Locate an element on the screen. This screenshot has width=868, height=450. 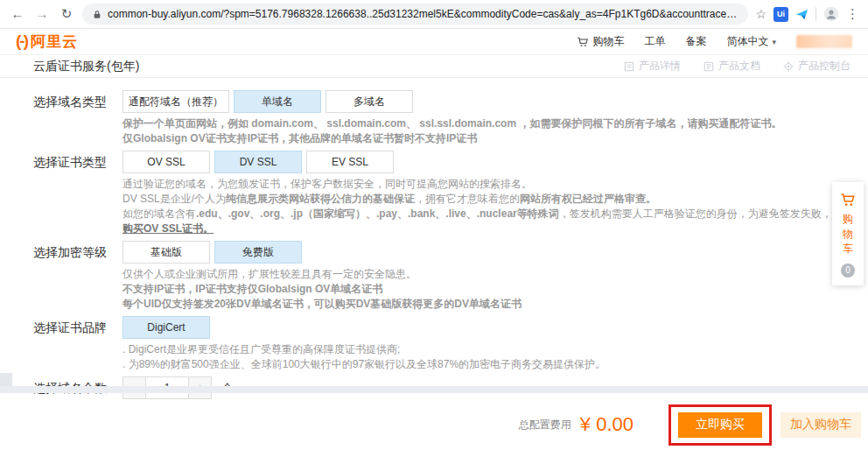
cert-type-option-ev: EV SSL is located at coordinates (350, 162).